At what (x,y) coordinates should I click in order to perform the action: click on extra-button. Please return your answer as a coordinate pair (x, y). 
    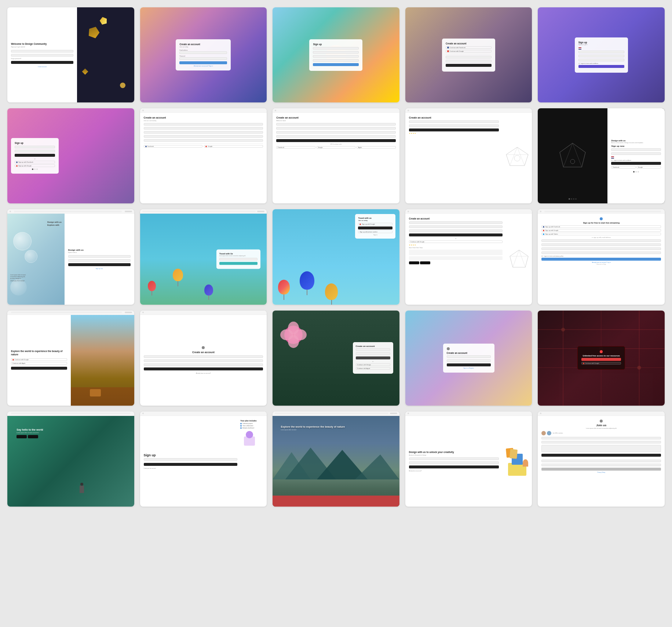
    Looking at the image, I should click on (601, 469).